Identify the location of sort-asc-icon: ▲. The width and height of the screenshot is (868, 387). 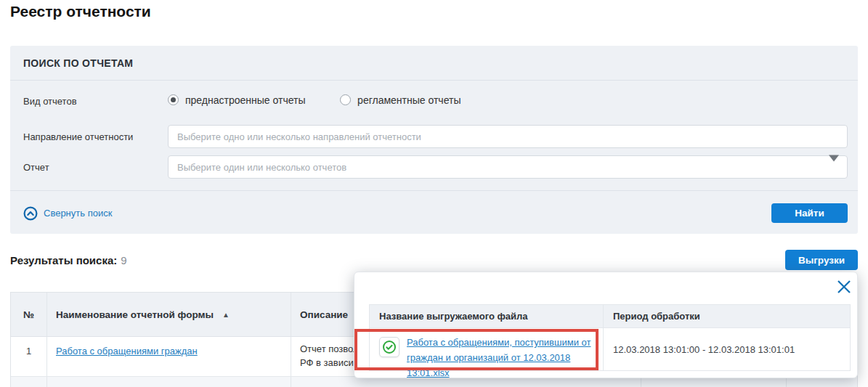
(226, 315).